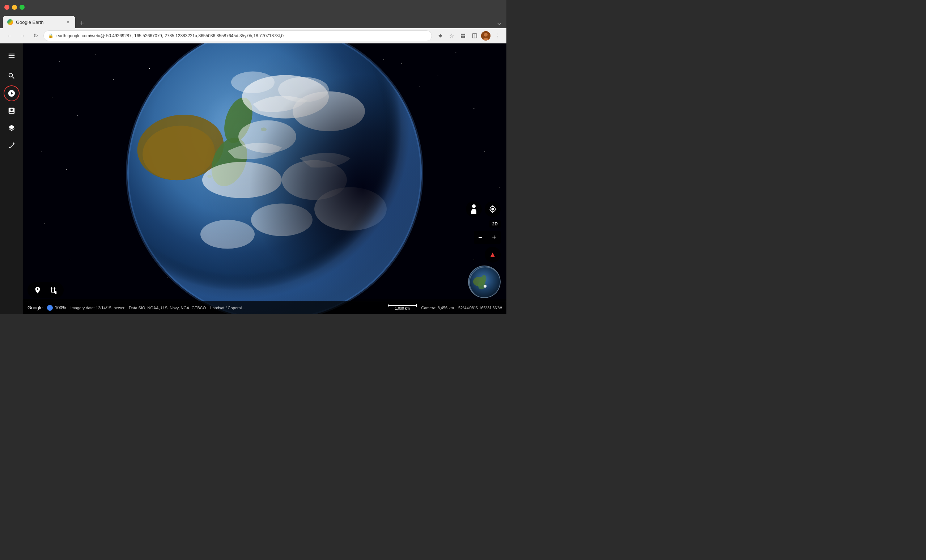 The height and width of the screenshot is (560, 926). Describe the element at coordinates (265, 307) in the screenshot. I see `bottom-toolbar: Google 100% Imagery date: 12/14/15−newer…` at that location.